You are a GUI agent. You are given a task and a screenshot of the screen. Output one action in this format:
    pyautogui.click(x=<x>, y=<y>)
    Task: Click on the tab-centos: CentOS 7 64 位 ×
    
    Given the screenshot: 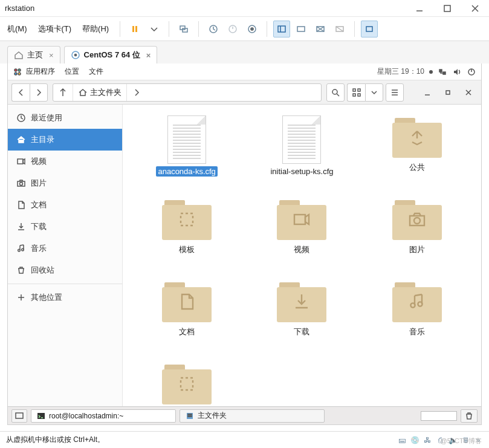 What is the action you would take?
    pyautogui.click(x=111, y=54)
    